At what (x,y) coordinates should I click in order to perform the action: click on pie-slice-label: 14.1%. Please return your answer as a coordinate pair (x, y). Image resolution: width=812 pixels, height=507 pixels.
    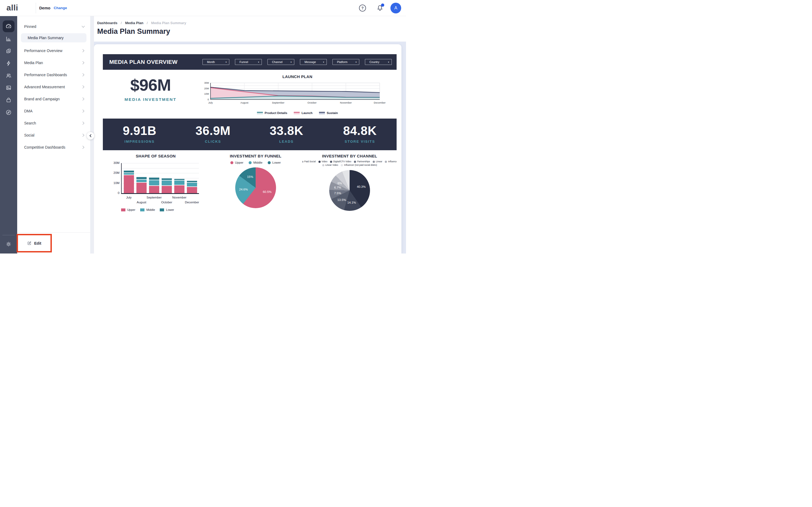
    Looking at the image, I should click on (352, 203).